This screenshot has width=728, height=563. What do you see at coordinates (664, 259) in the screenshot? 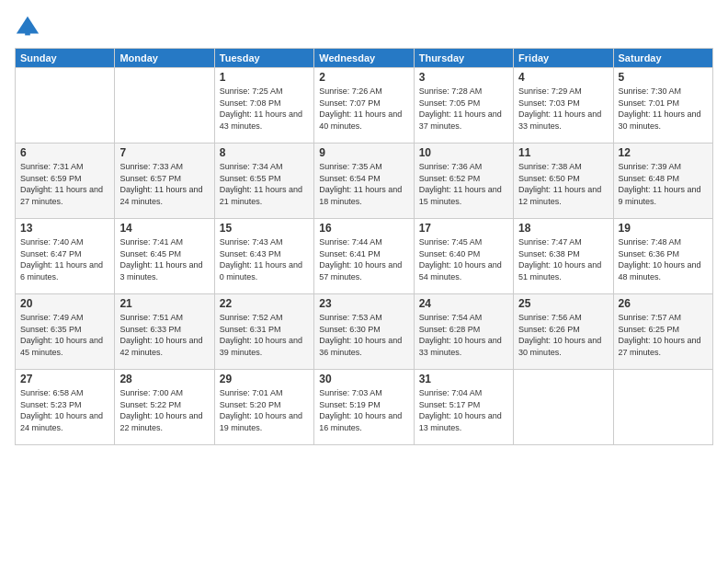
I see `day-info: Sunrise: 7:48 AM Sunset: 6:36 PM Dayligh…` at bounding box center [664, 259].